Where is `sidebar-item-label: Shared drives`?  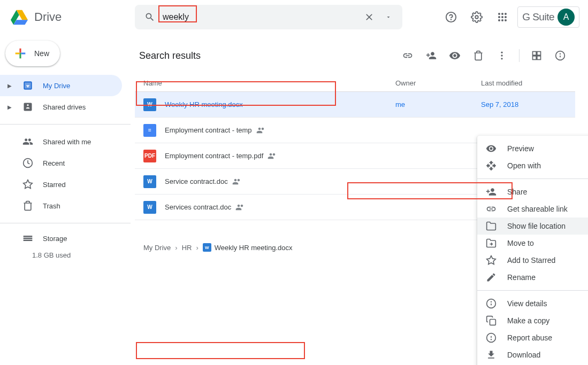
sidebar-item-label: Shared drives is located at coordinates (64, 107).